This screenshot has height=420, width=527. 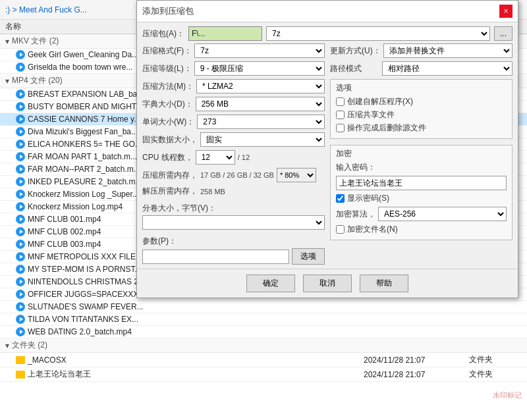 What do you see at coordinates (244, 157) in the screenshot?
I see `cpu-max-label: / 12` at bounding box center [244, 157].